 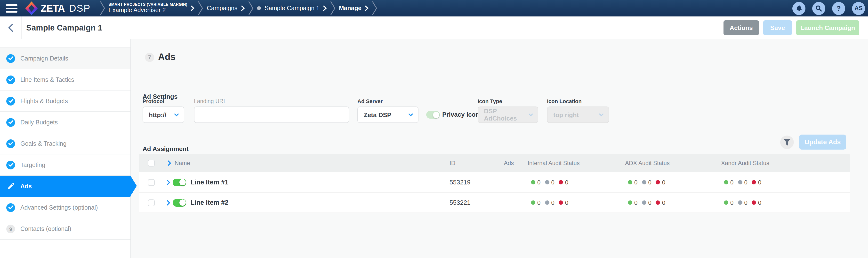 I want to click on sidebar-item-label: Ads, so click(x=26, y=186).